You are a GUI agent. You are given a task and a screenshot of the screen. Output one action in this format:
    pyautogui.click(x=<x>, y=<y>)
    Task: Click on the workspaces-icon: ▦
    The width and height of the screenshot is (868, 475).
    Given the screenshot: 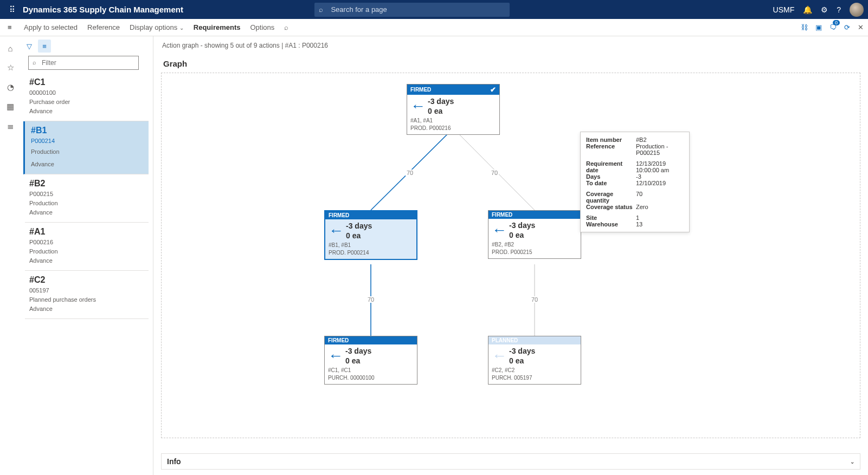 What is the action you would take?
    pyautogui.click(x=10, y=107)
    